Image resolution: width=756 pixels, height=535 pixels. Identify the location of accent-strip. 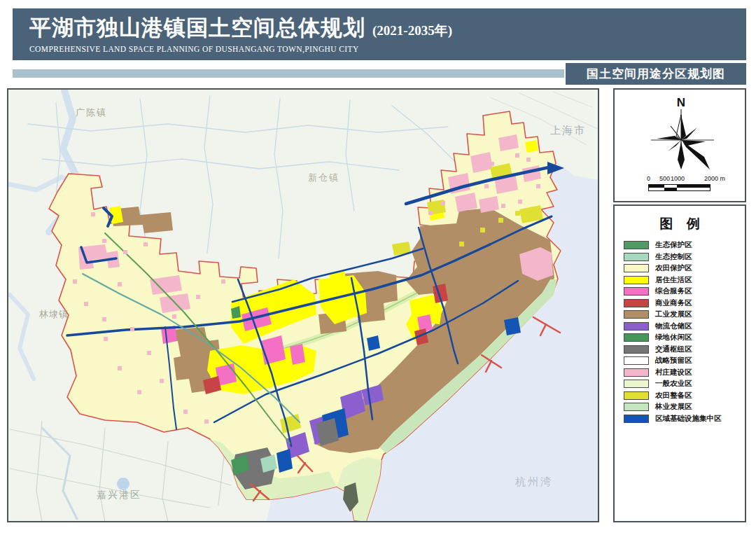
(288, 74).